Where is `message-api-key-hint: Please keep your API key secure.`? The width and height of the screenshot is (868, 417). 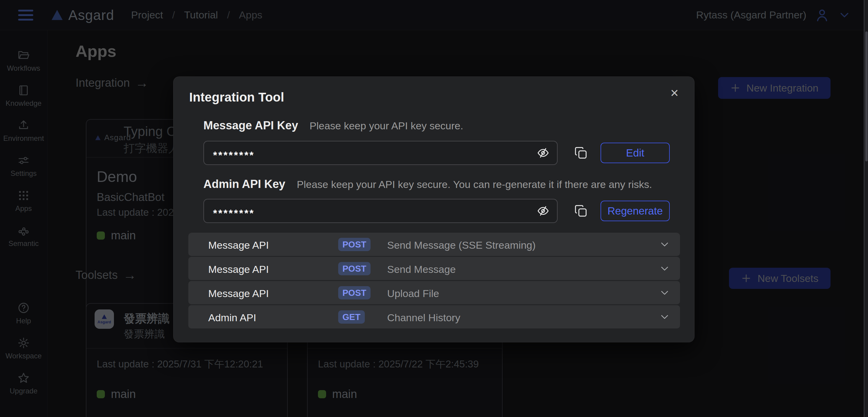 message-api-key-hint: Please keep your API key secure. is located at coordinates (386, 126).